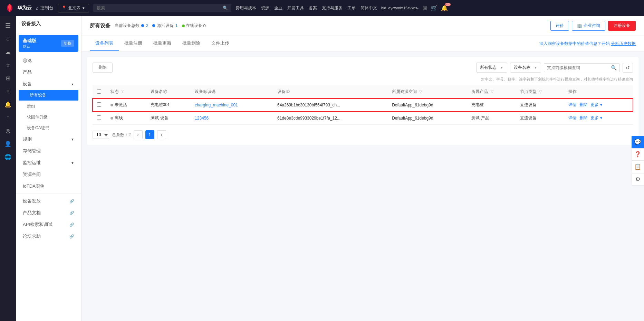  Describe the element at coordinates (103, 68) in the screenshot. I see `delete-button: 删除` at that location.